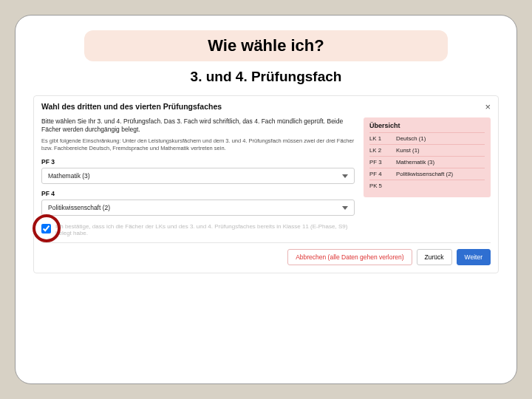 This screenshot has height=399, width=532. What do you see at coordinates (198, 208) in the screenshot?
I see `pf4-select: Politikwissenschaft (2)` at bounding box center [198, 208].